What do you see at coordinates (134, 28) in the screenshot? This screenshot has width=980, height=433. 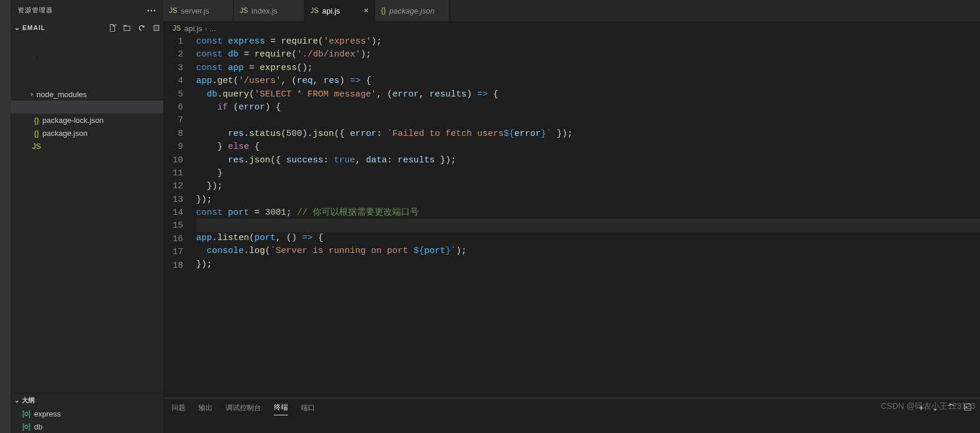 I see `folder-actions` at bounding box center [134, 28].